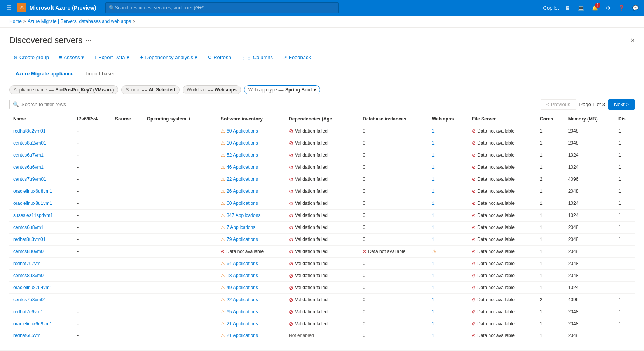 Image resolution: width=644 pixels, height=351 pixels. Describe the element at coordinates (28, 227) in the screenshot. I see `server-name-link: centos6u8vm1` at that location.